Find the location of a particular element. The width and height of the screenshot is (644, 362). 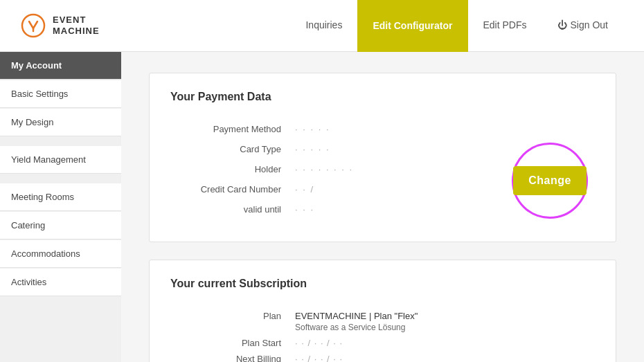

plan-value: EVENTMACHINE | Plan "Flex" is located at coordinates (356, 316).